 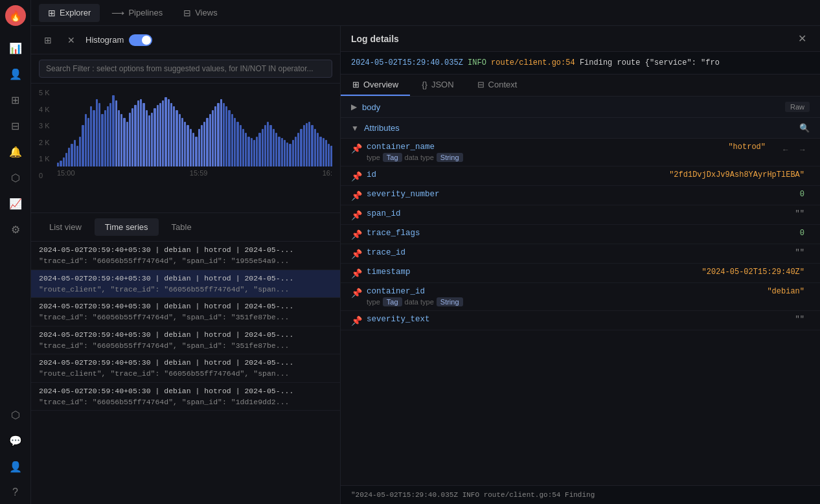 What do you see at coordinates (185, 227) in the screenshot?
I see `view-tabs: List view Time series Table` at bounding box center [185, 227].